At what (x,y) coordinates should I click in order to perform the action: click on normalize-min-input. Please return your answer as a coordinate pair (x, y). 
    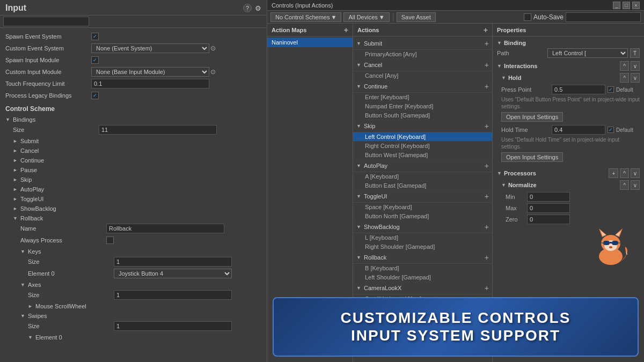
    Looking at the image, I should click on (548, 197).